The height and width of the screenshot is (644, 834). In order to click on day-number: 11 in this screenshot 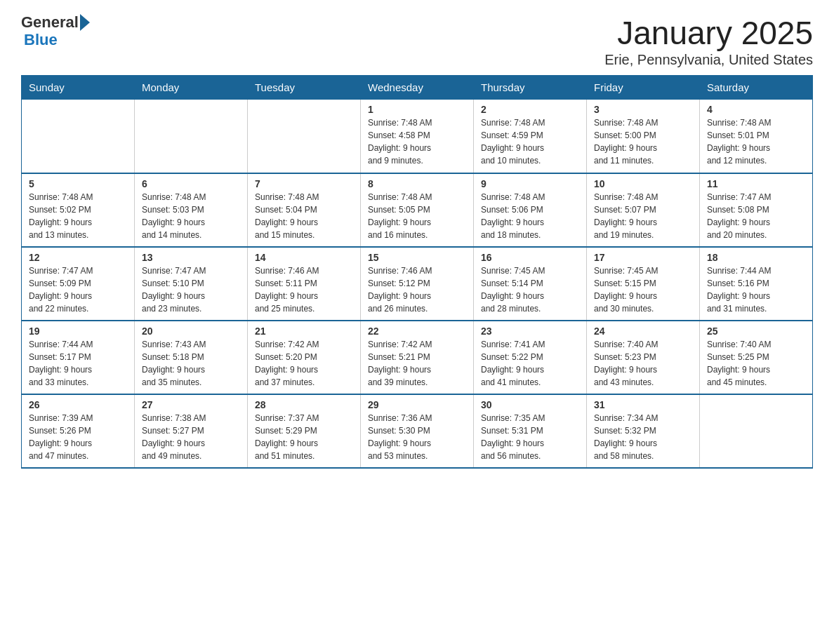, I will do `click(756, 184)`.